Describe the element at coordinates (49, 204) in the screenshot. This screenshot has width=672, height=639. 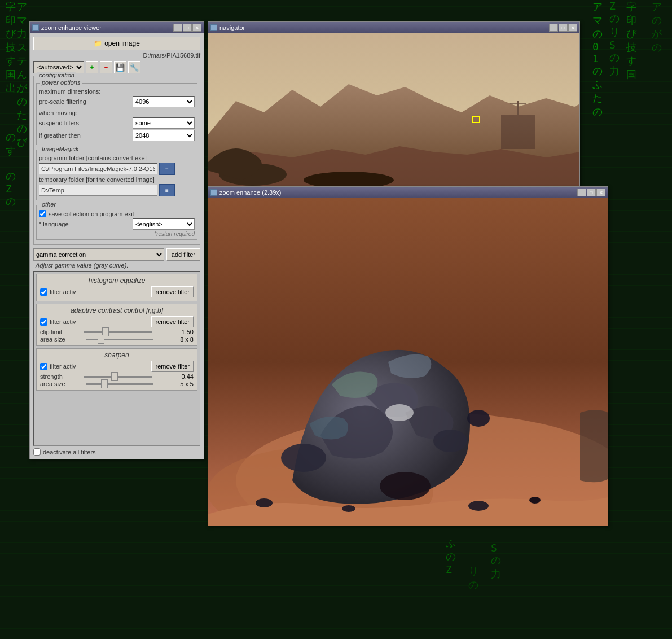
I see `other-title: other` at that location.